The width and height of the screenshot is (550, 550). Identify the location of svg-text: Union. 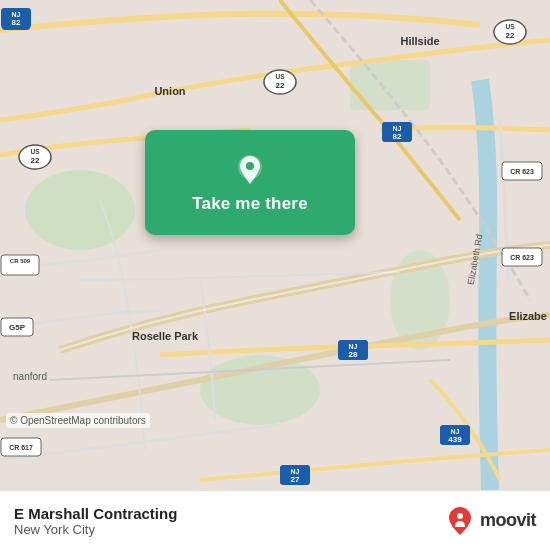
(170, 91).